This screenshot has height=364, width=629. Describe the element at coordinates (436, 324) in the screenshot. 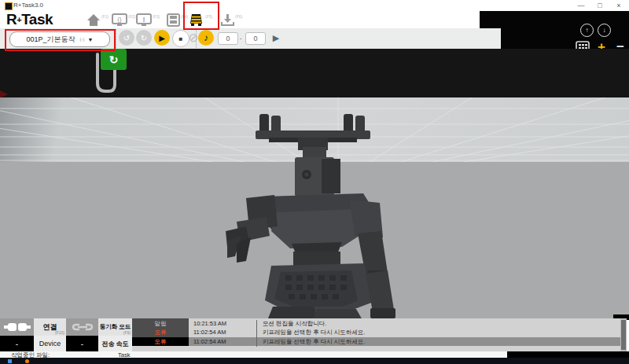

I see `log-message: 모션 편집을 시작합니다.` at that location.